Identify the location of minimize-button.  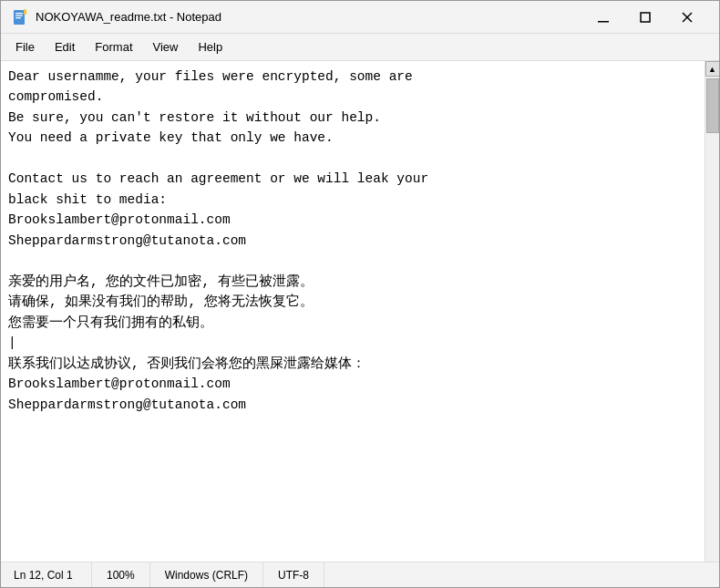
(603, 17).